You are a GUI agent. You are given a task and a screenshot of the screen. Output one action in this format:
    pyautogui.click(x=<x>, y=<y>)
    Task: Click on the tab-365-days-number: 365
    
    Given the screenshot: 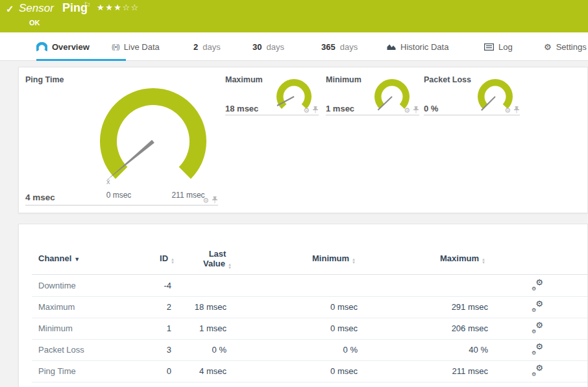 What is the action you would take?
    pyautogui.click(x=328, y=47)
    